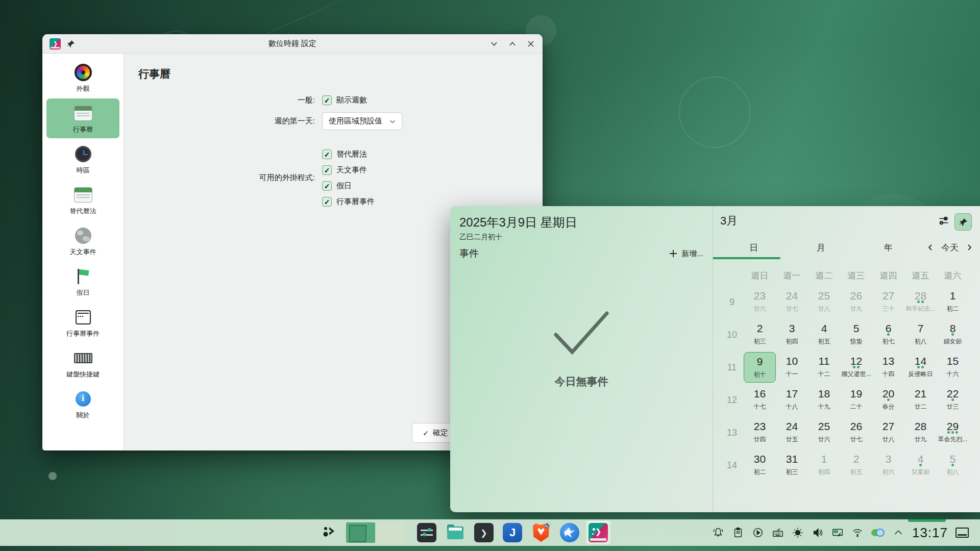 The width and height of the screenshot is (980, 551). Describe the element at coordinates (348, 202) in the screenshot. I see `plugin-row: ✓ 行事曆事件` at that location.